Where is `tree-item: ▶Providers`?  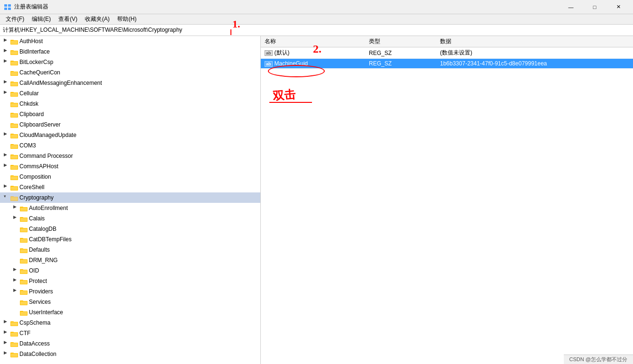 tree-item: ▶Providers is located at coordinates (130, 291).